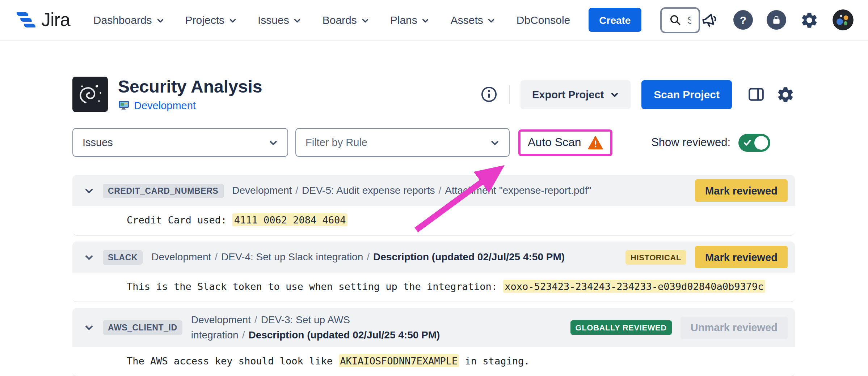 Image resolution: width=868 pixels, height=376 pixels. Describe the element at coordinates (403, 142) in the screenshot. I see `rule-filter-select: Filter by Rule` at that location.